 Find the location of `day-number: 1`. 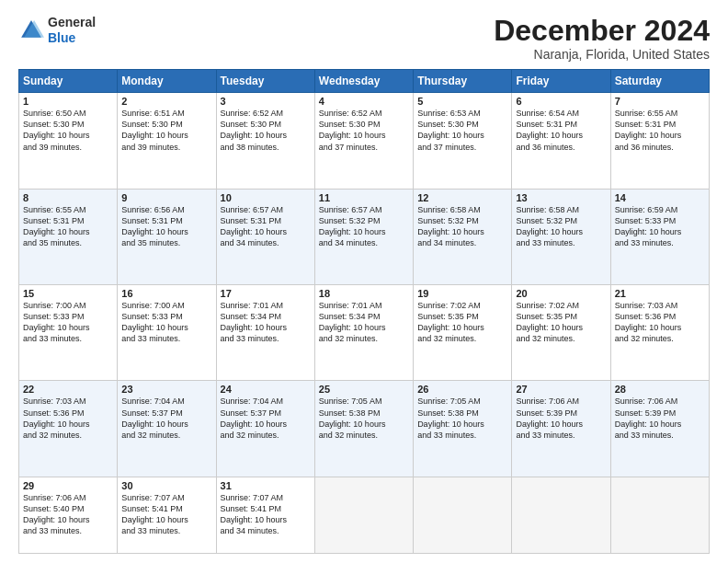

day-number: 1 is located at coordinates (68, 101).